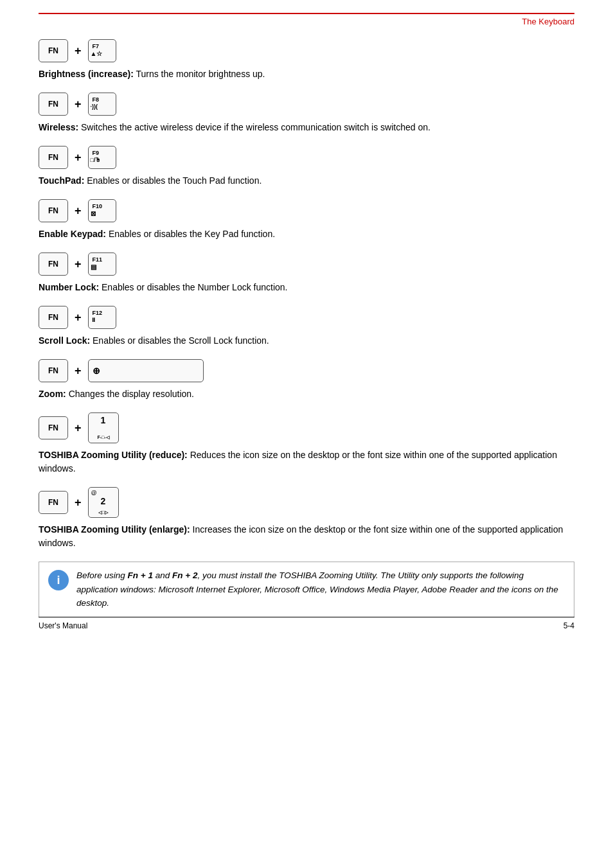  I want to click on key-2: @ 2 ◁□▷, so click(103, 502).